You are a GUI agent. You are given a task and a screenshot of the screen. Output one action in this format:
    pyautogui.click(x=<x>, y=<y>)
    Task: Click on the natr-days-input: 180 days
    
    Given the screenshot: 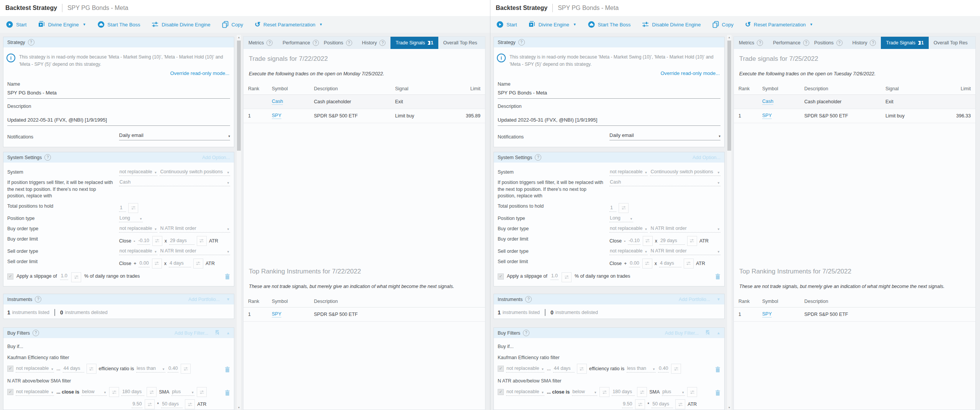 What is the action you would take?
    pyautogui.click(x=133, y=392)
    